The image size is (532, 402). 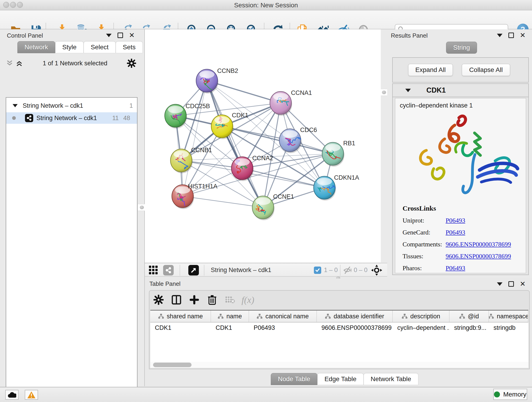 What do you see at coordinates (158, 300) in the screenshot?
I see `table-settings-button` at bounding box center [158, 300].